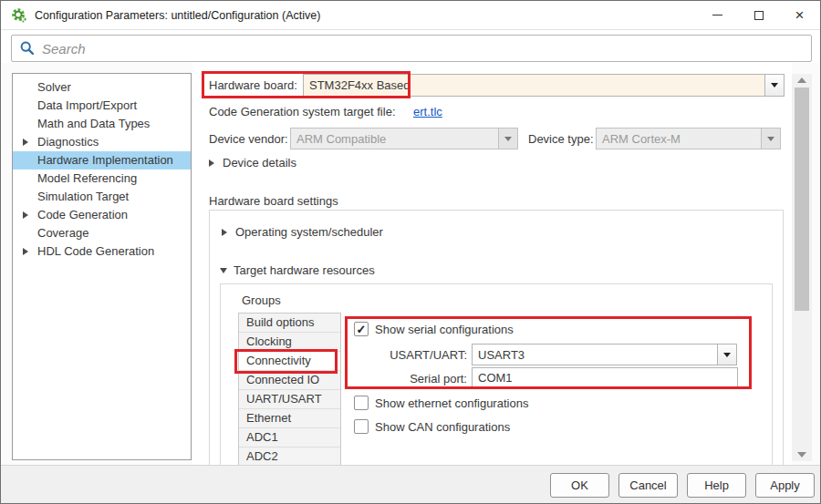 This screenshot has width=821, height=504. What do you see at coordinates (404, 139) in the screenshot?
I see `device-vendor-dropdown: ARM Compatible` at bounding box center [404, 139].